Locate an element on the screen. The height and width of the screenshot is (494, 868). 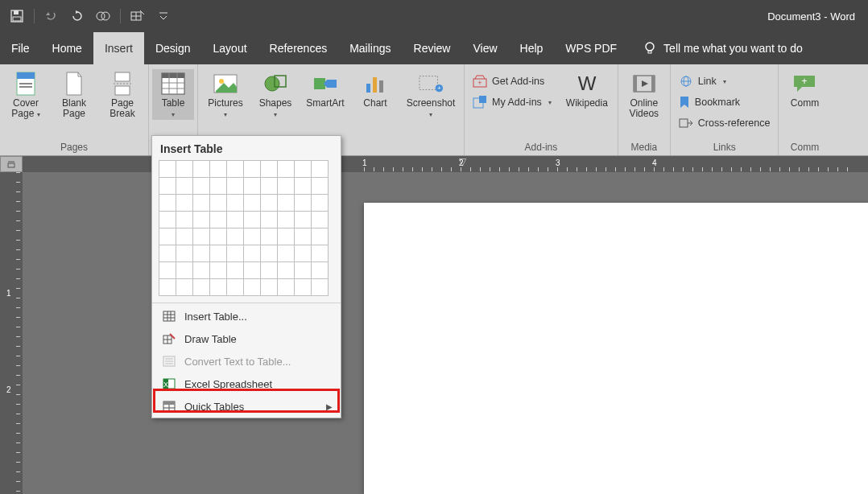
bookmark-button: Bookmark is located at coordinates (725, 102).